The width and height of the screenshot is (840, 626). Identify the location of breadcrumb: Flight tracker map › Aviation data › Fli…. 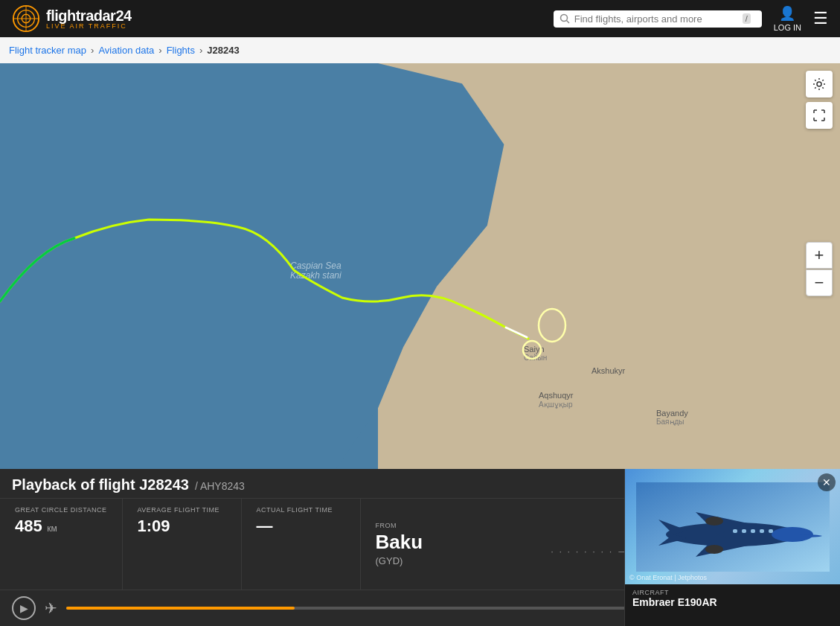
(420, 51).